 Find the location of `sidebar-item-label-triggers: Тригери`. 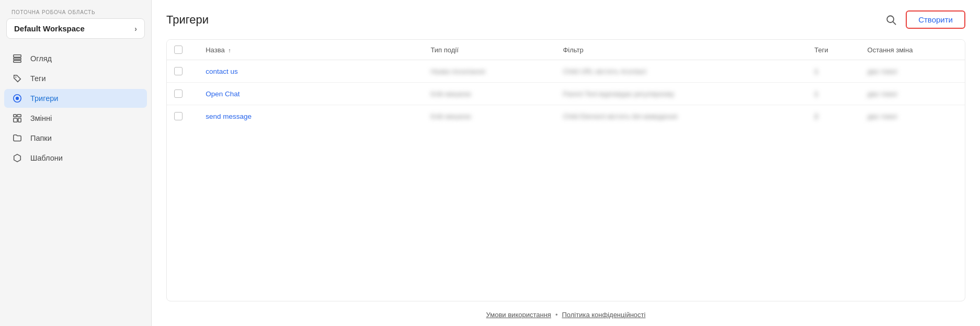

sidebar-item-label-triggers: Тригери is located at coordinates (44, 98).